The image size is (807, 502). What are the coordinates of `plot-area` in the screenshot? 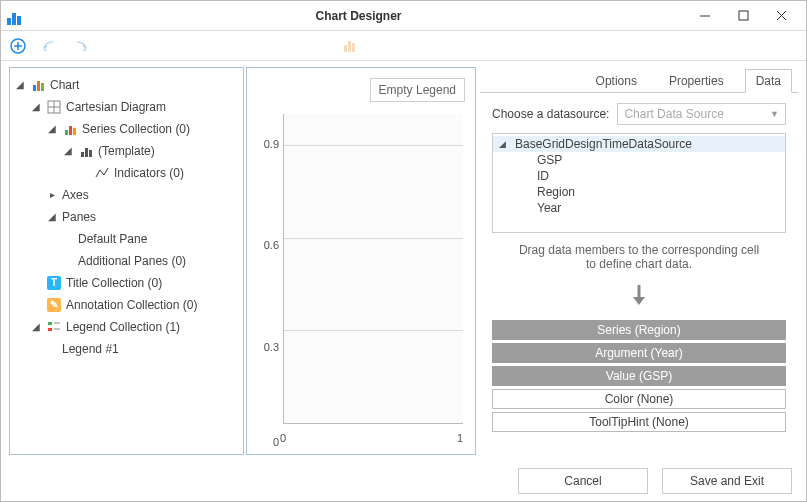 It's located at (373, 269).